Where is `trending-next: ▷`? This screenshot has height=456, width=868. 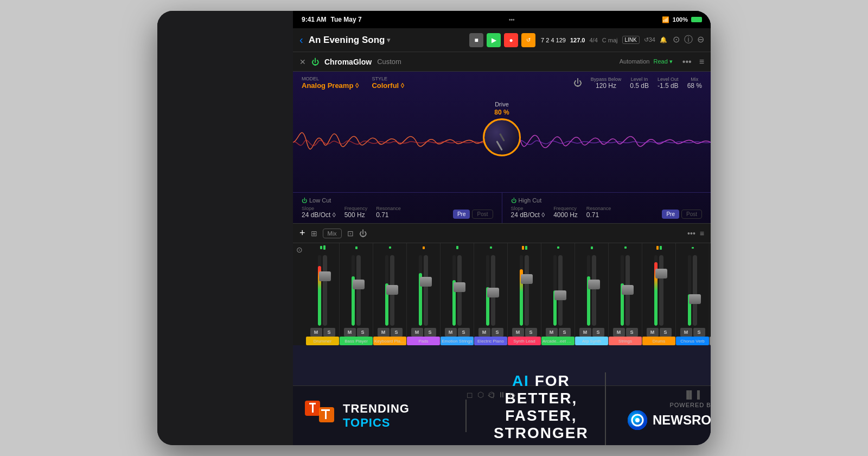
trending-next: ▷ is located at coordinates (513, 395).